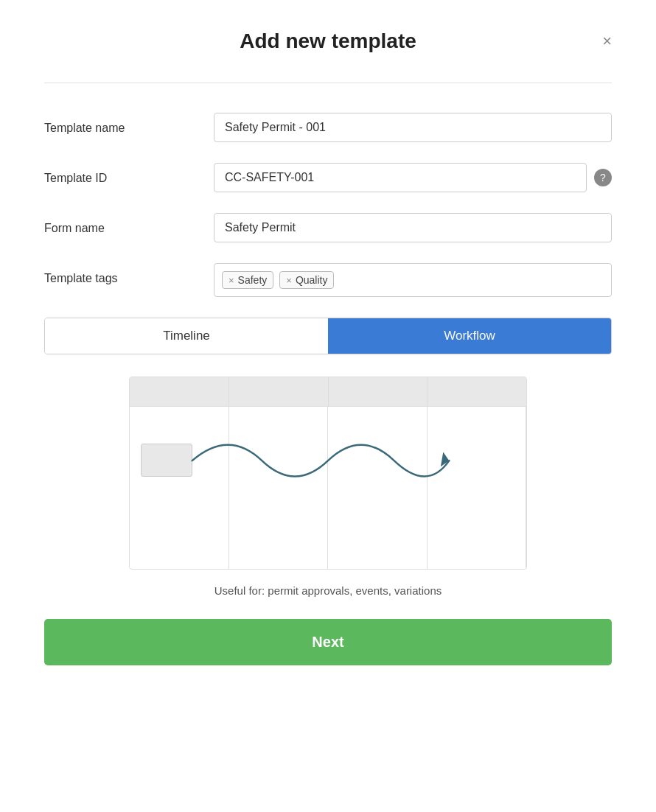  What do you see at coordinates (307, 280) in the screenshot?
I see `tag-quality: × Quality` at bounding box center [307, 280].